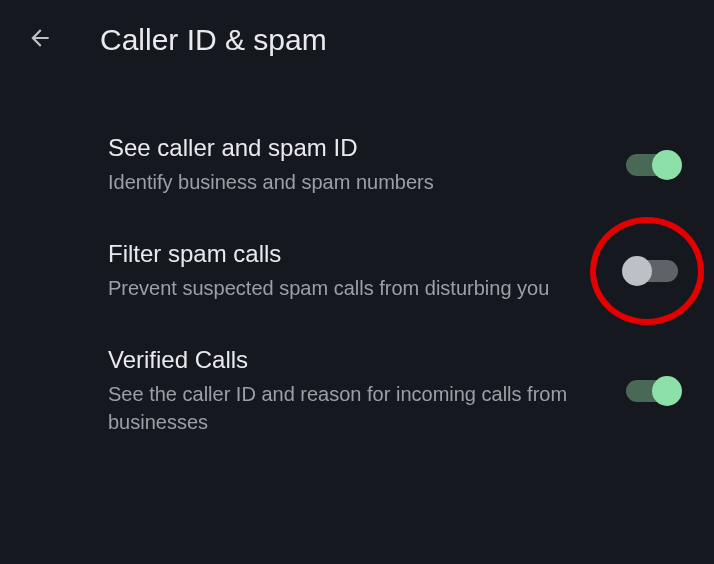  Describe the element at coordinates (40, 40) in the screenshot. I see `arrow-left-icon` at that location.